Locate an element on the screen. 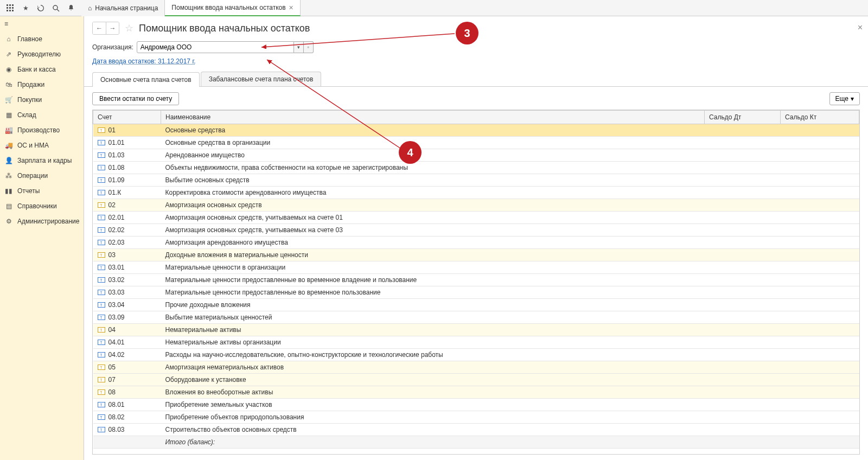  table-row: T01 Основные средства is located at coordinates (476, 130).